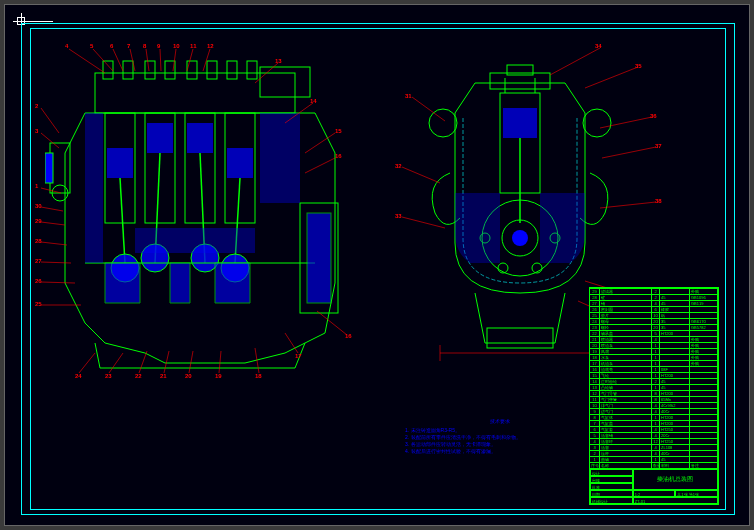  I want to click on callout: 24, so click(78, 376).